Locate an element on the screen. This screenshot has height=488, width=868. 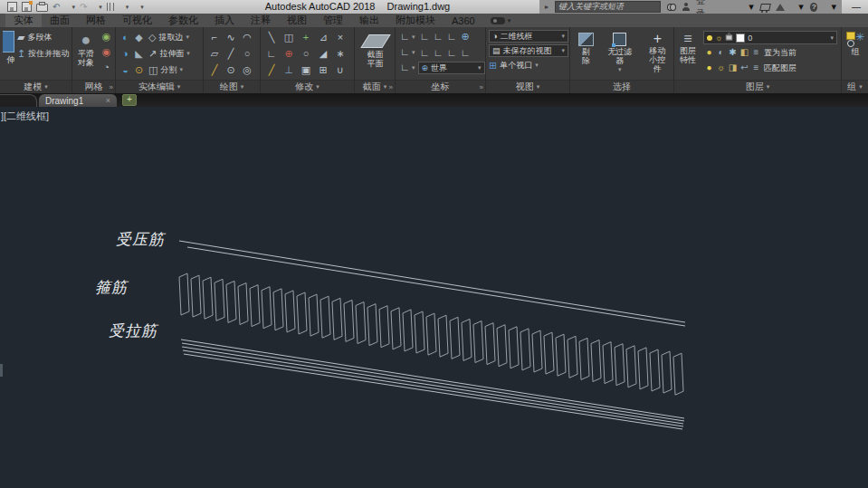
layer-lock-icon: ◧ is located at coordinates (744, 53).